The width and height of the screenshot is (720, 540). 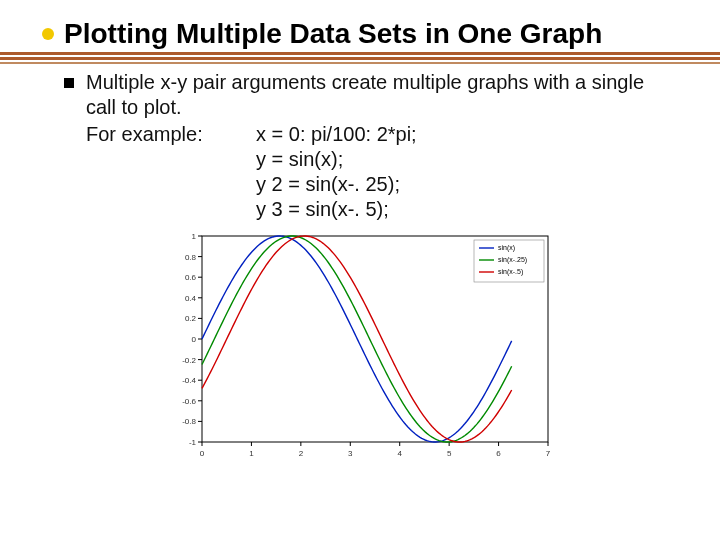 I want to click on code-block: x = 0: pi/100: 2*pi; y = sin(x); y 2 = s…, so click(x=336, y=172).